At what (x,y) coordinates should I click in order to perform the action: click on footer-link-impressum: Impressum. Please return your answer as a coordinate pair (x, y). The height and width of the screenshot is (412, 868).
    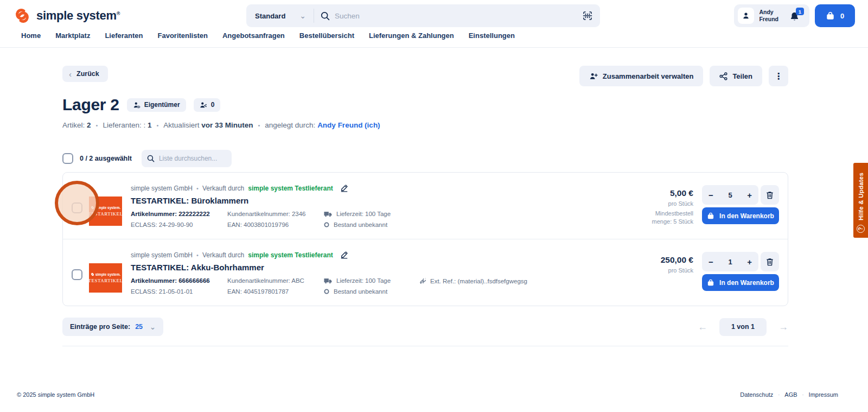
    Looking at the image, I should click on (824, 395).